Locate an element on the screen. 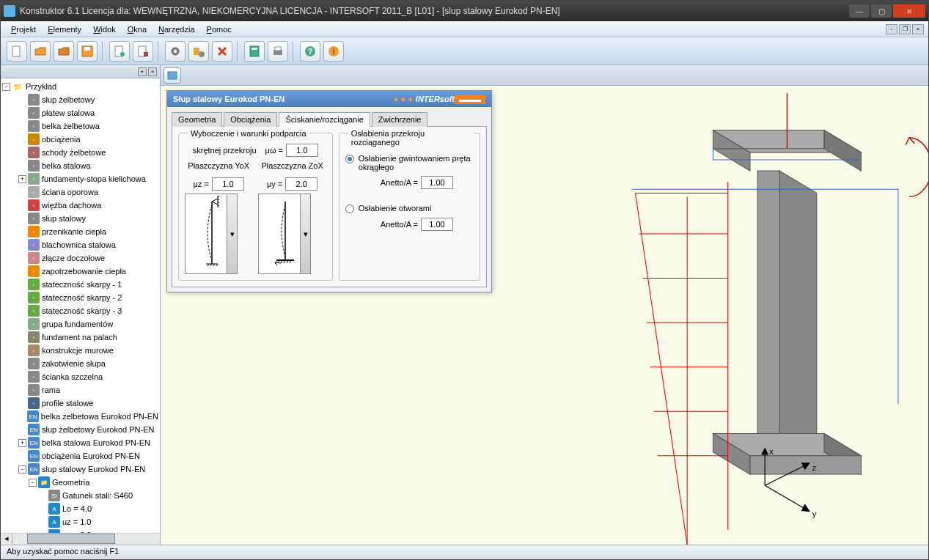 This screenshot has width=929, height=560. minimize-button: — is located at coordinates (859, 11).